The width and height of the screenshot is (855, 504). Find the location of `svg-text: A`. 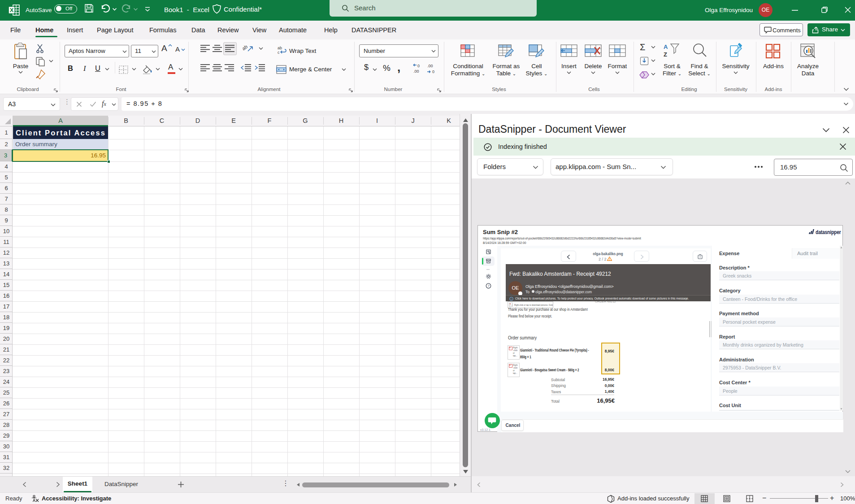

svg-text: A is located at coordinates (666, 47).